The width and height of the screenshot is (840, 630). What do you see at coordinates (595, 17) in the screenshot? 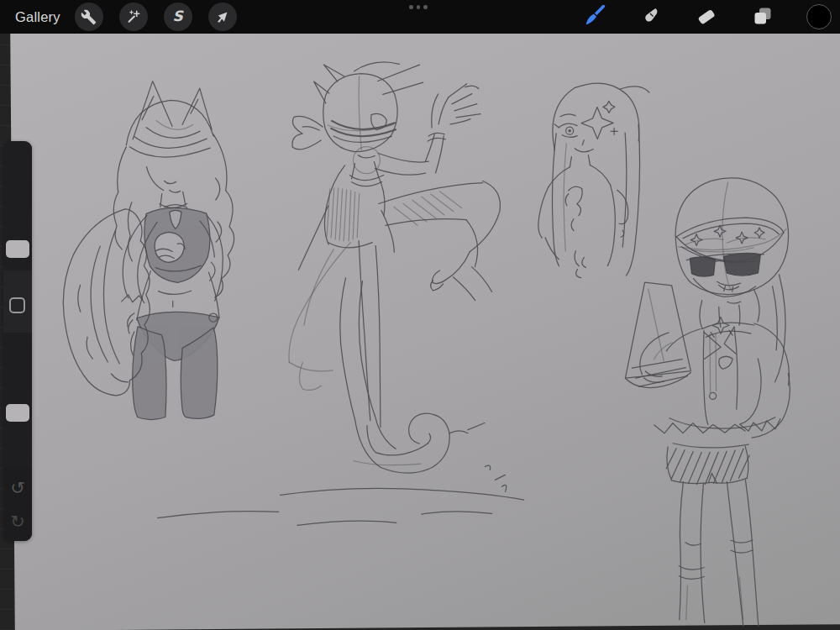
I see `brush-icon` at bounding box center [595, 17].